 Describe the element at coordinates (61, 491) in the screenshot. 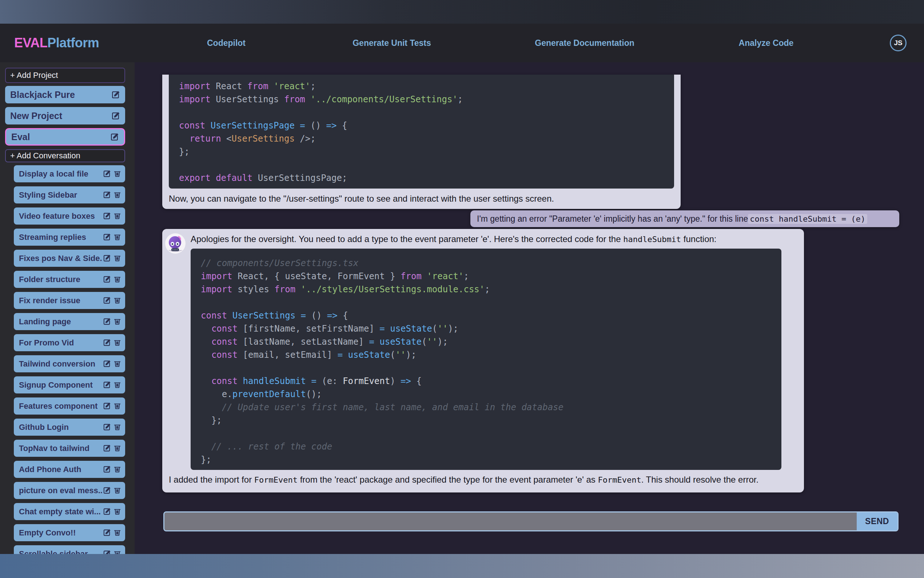

I see `conversation-label: picture on eval mess...` at that location.